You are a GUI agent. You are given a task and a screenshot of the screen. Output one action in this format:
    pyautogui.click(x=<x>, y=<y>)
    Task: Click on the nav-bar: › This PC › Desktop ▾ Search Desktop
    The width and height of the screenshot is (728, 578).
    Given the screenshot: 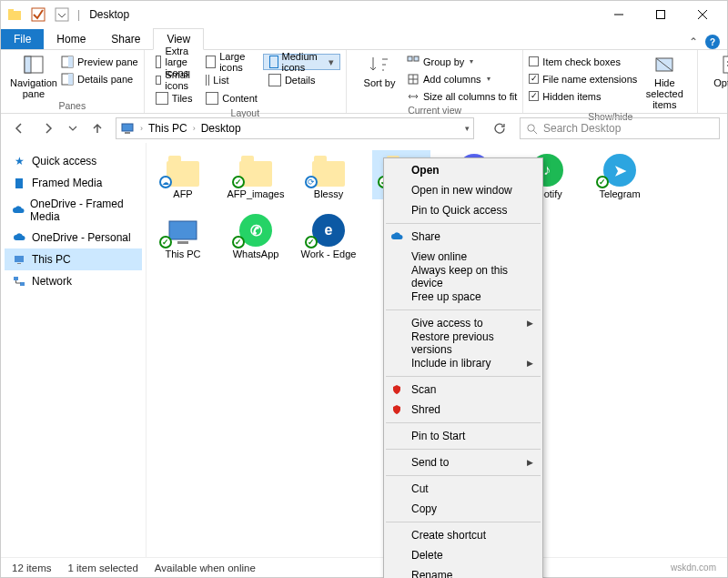 What is the action you would take?
    pyautogui.click(x=364, y=128)
    